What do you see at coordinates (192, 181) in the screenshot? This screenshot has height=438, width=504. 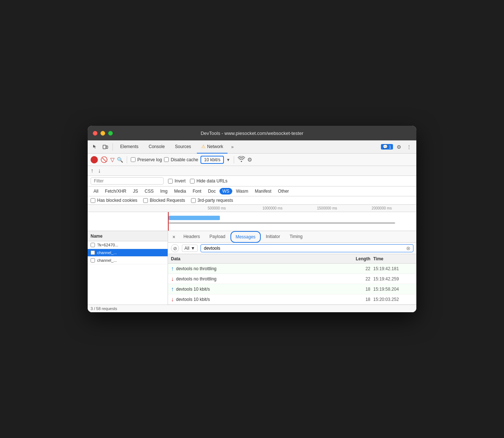 I see `hide-data-urls-input` at bounding box center [192, 181].